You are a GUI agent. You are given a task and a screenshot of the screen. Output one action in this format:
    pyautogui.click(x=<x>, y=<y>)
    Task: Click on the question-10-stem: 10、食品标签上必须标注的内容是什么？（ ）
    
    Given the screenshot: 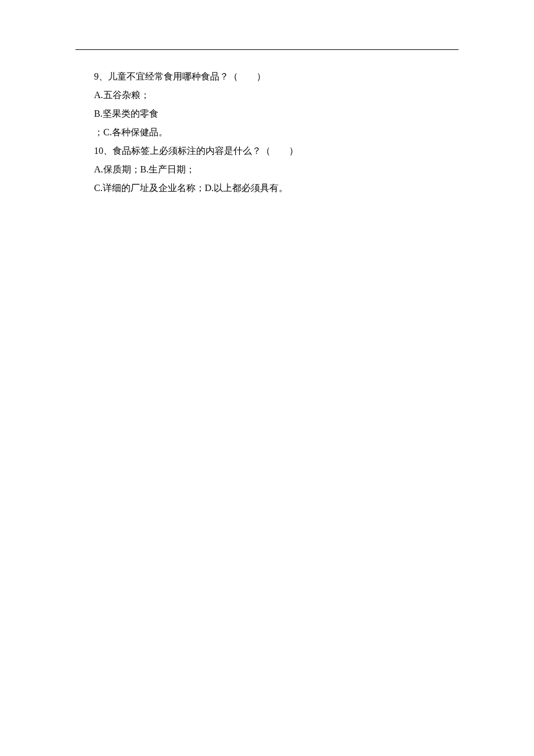 What is the action you would take?
    pyautogui.click(x=276, y=151)
    